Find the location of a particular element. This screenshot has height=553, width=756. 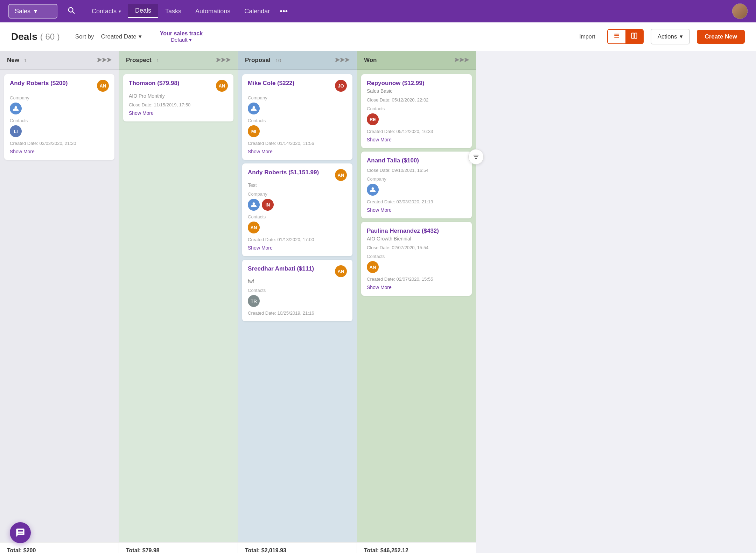

company-label: Company is located at coordinates (298, 194).